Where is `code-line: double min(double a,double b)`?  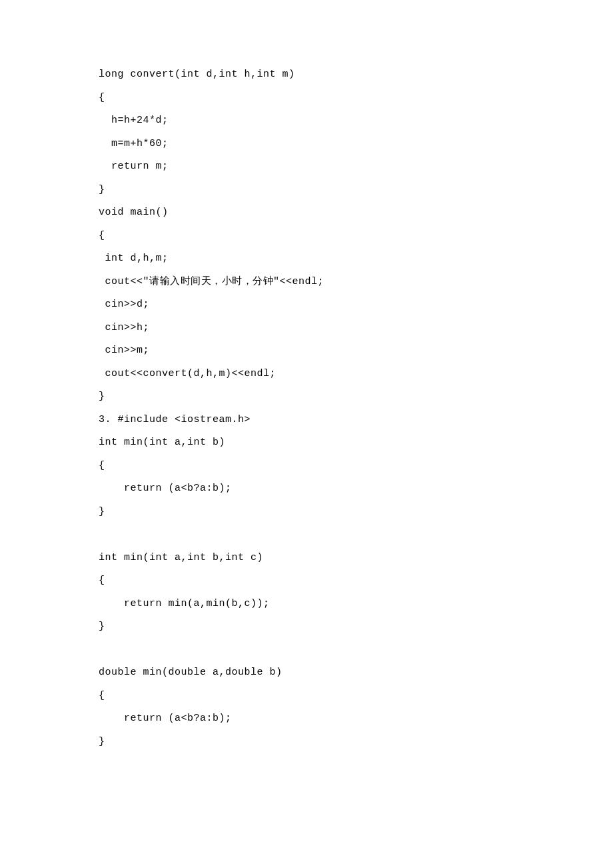 code-line: double min(double a,double b) is located at coordinates (356, 673).